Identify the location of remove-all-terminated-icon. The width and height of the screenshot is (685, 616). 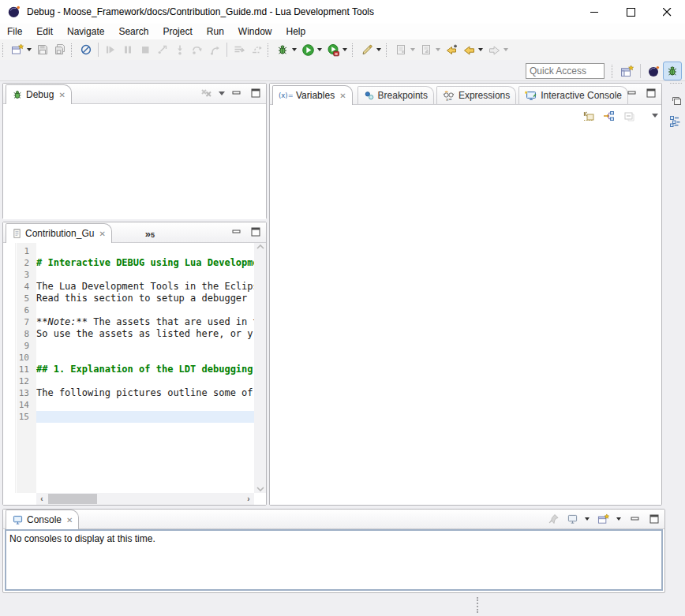
(207, 93).